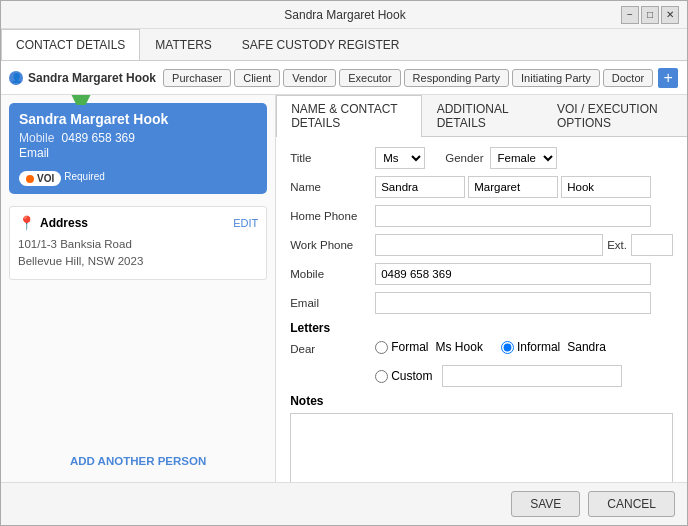  I want to click on mobile-label: Mobile, so click(332, 274).